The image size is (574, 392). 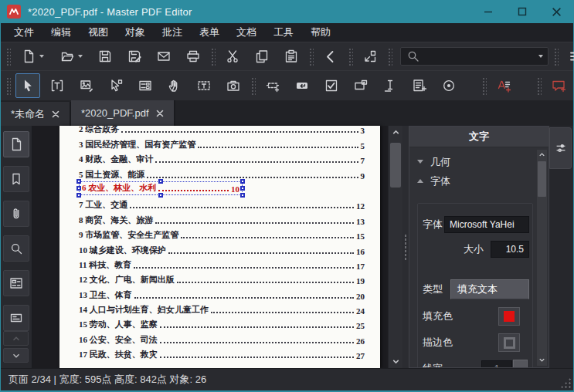 I want to click on paste-button, so click(x=291, y=56).